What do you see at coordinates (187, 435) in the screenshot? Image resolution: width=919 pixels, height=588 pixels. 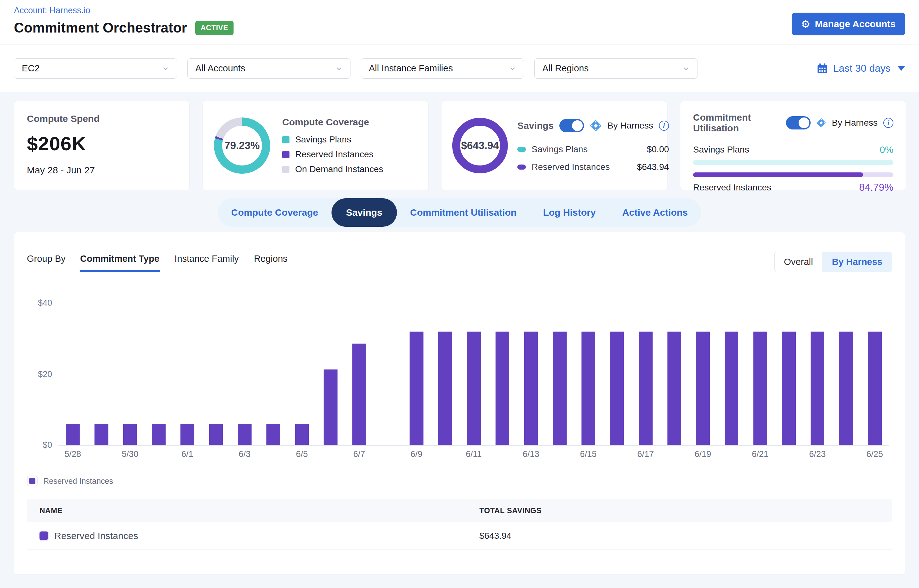 I see `bar-6/1` at bounding box center [187, 435].